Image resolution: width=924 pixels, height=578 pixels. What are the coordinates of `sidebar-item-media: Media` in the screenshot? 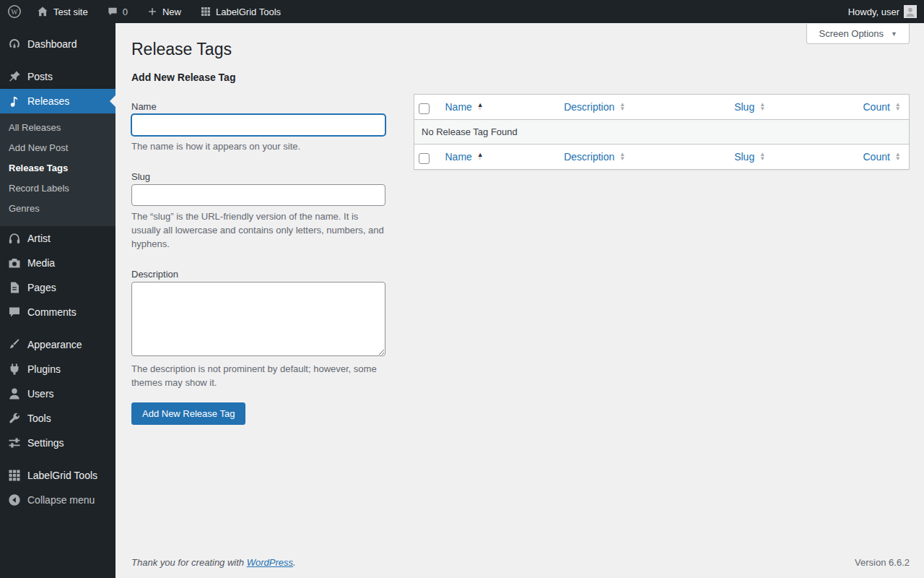 It's located at (58, 263).